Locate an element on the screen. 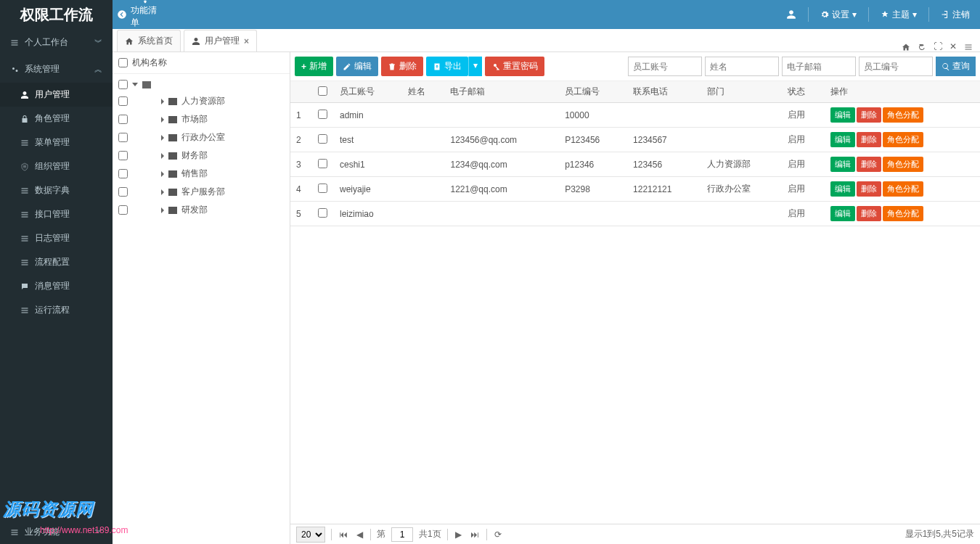 This screenshot has width=980, height=544. filter-empno is located at coordinates (896, 67).